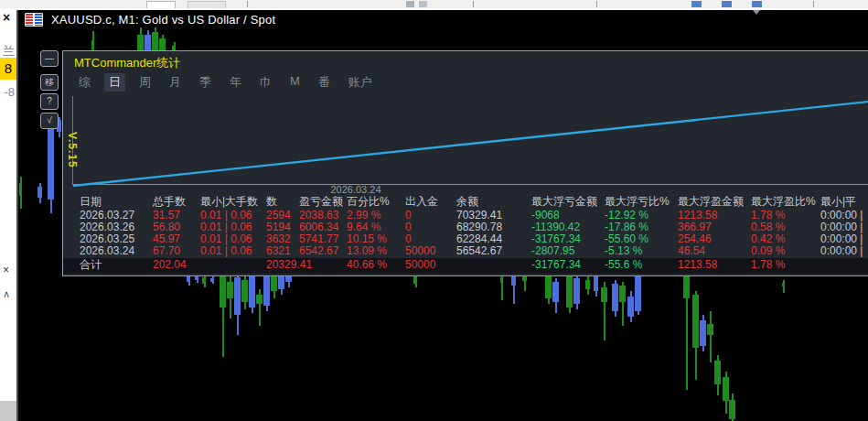  Describe the element at coordinates (714, 265) in the screenshot. I see `table-cell: 1213.58` at that location.